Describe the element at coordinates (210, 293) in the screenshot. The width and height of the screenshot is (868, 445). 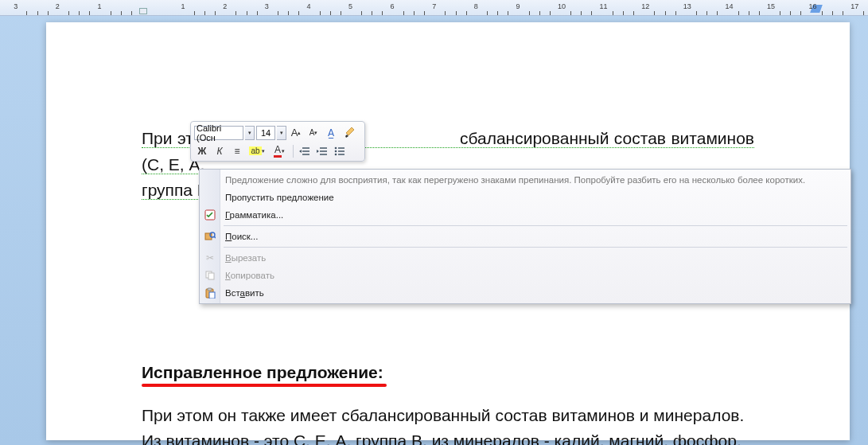
I see `paste-icon` at that location.